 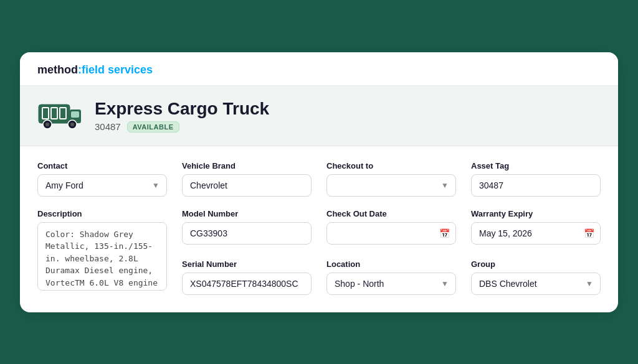 I want to click on model-number-input, so click(x=247, y=233).